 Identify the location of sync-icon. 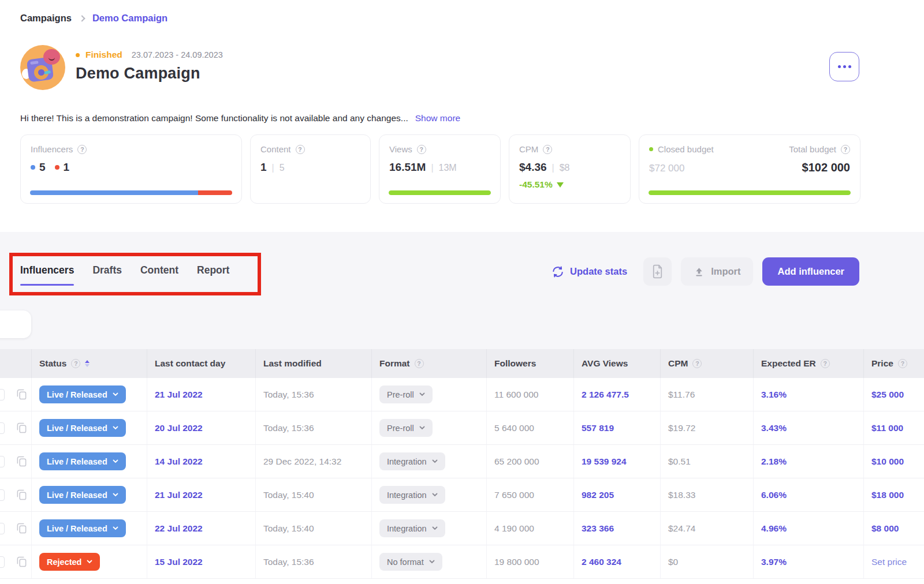
(558, 272).